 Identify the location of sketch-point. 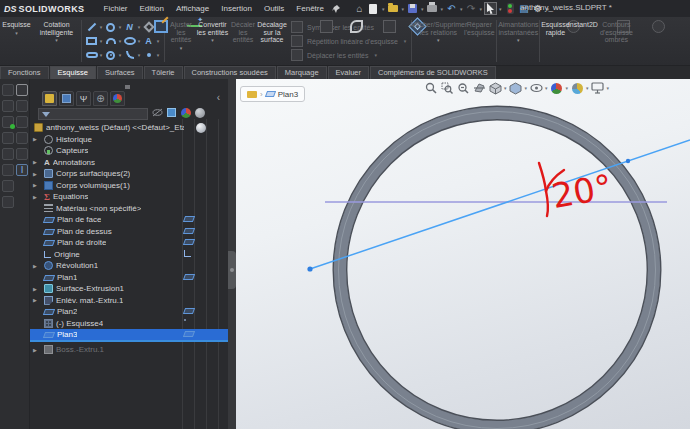
(628, 161).